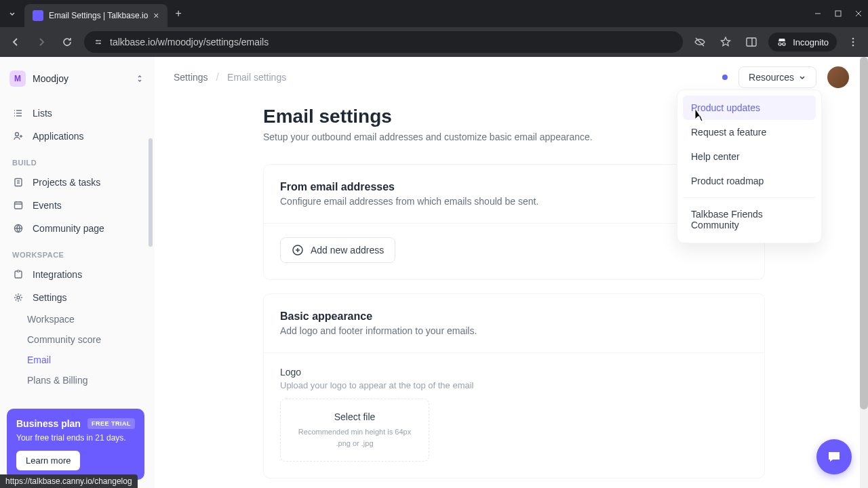  Describe the element at coordinates (48, 461) in the screenshot. I see `learn-more-button: Learn more` at that location.